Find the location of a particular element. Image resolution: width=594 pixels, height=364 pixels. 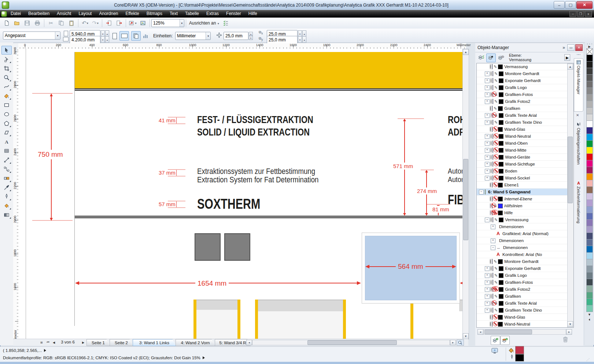

dimension-tool is located at coordinates (7, 160).